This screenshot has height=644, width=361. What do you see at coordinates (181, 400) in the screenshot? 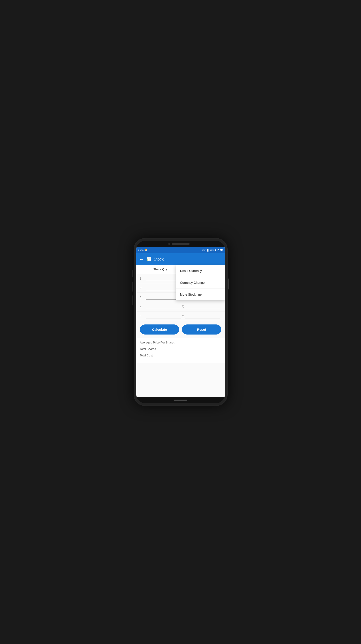
I see `home-indicator` at bounding box center [181, 400].